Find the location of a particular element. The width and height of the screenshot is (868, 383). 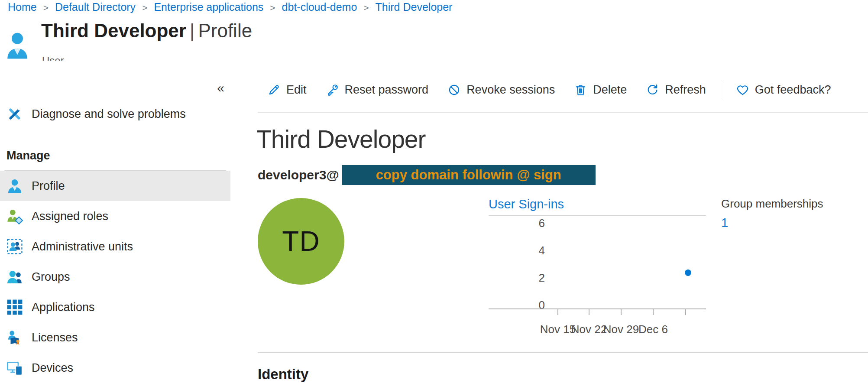

refresh-button-label: Refresh is located at coordinates (685, 90).